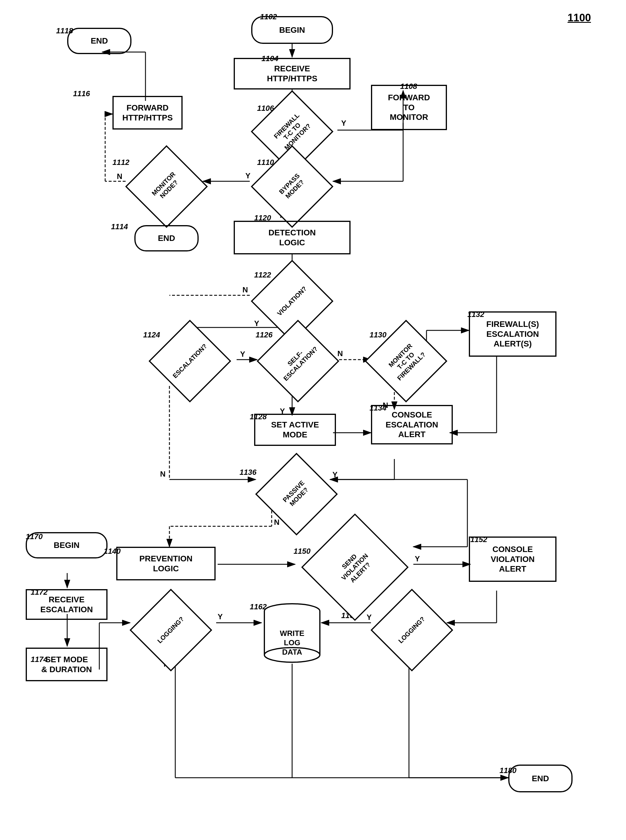 The image size is (626, 840). I want to click on logging1-diamond: LOGGING?, so click(171, 630).